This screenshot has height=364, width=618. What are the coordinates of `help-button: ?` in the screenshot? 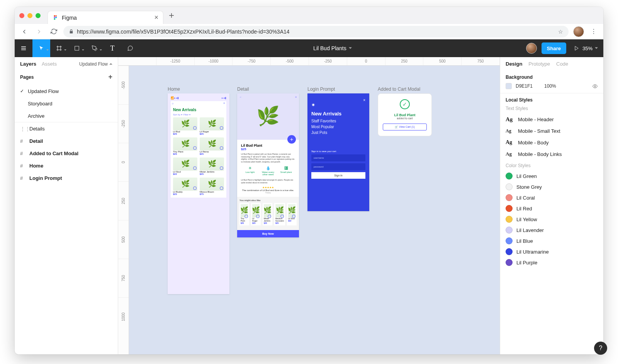 It's located at (601, 348).